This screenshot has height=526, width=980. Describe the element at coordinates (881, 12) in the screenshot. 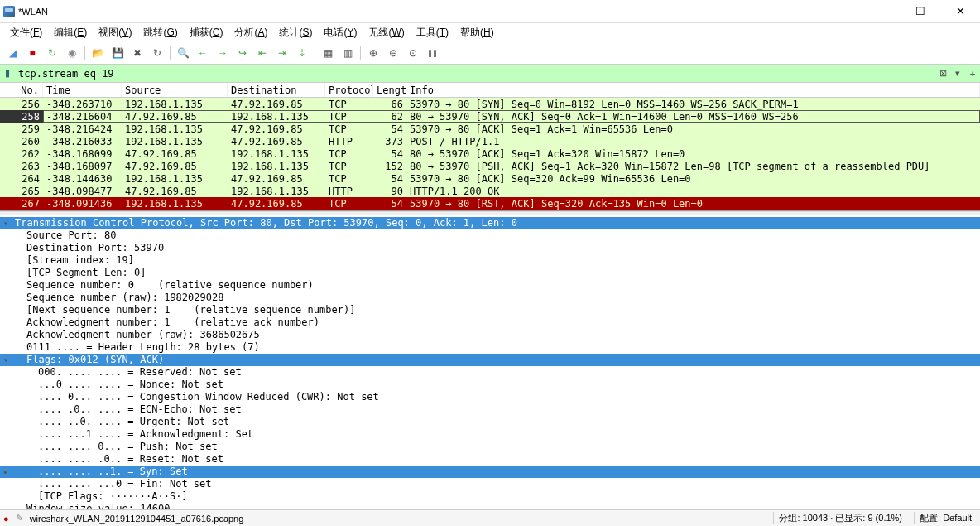

I see `minimize-button: —` at that location.